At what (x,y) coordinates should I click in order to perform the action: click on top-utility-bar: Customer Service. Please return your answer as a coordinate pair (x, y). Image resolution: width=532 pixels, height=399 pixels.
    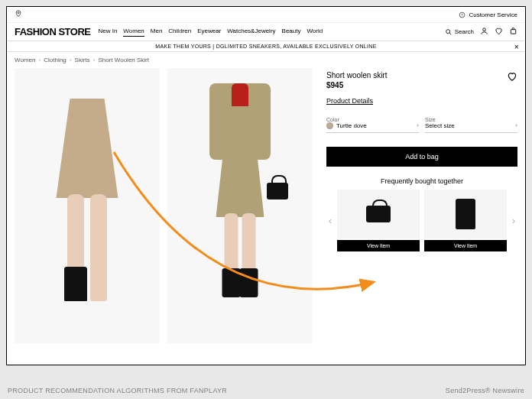
    Looking at the image, I should click on (266, 15).